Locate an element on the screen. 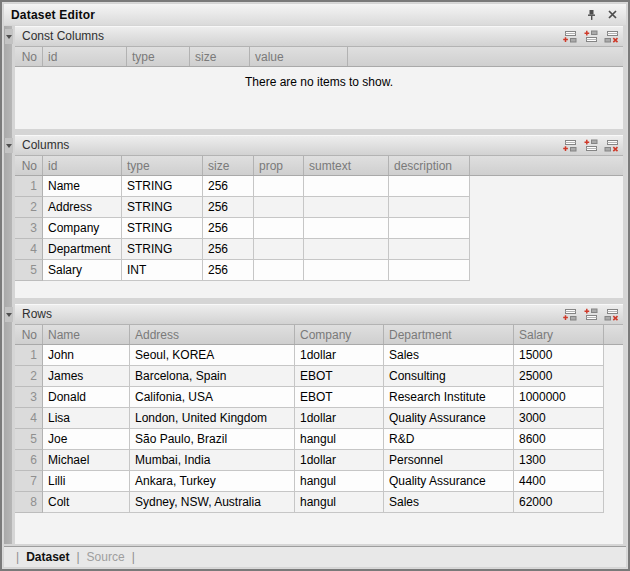  close-icon is located at coordinates (612, 15).